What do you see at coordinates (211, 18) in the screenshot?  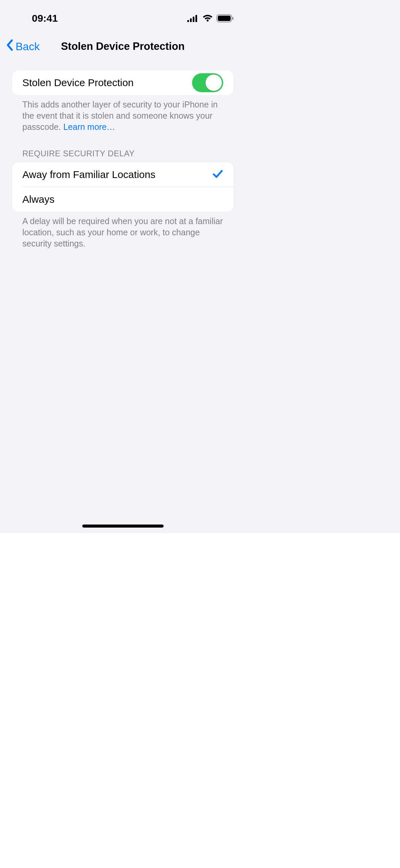 I see `status-icons` at bounding box center [211, 18].